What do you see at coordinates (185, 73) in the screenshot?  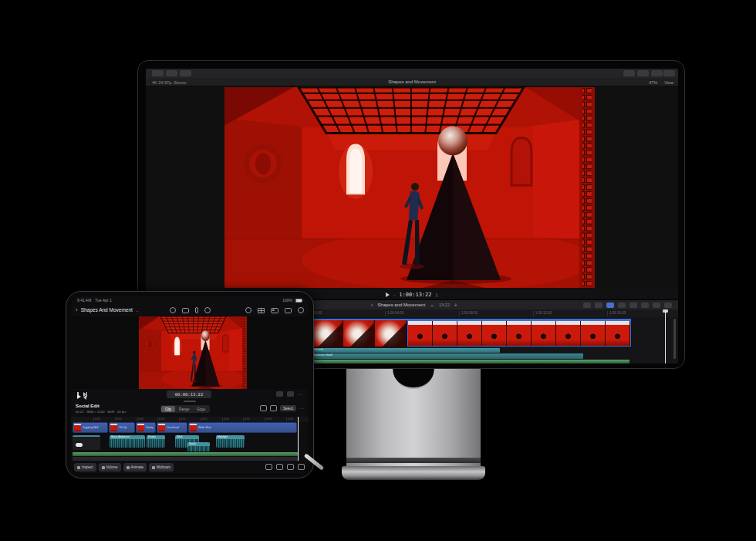 I see `background-tasks-button` at bounding box center [185, 73].